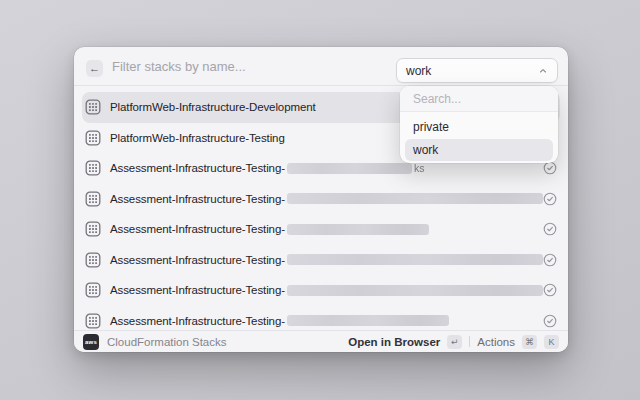  Describe the element at coordinates (530, 342) in the screenshot. I see `cmd-key-icon: ⌘` at that location.